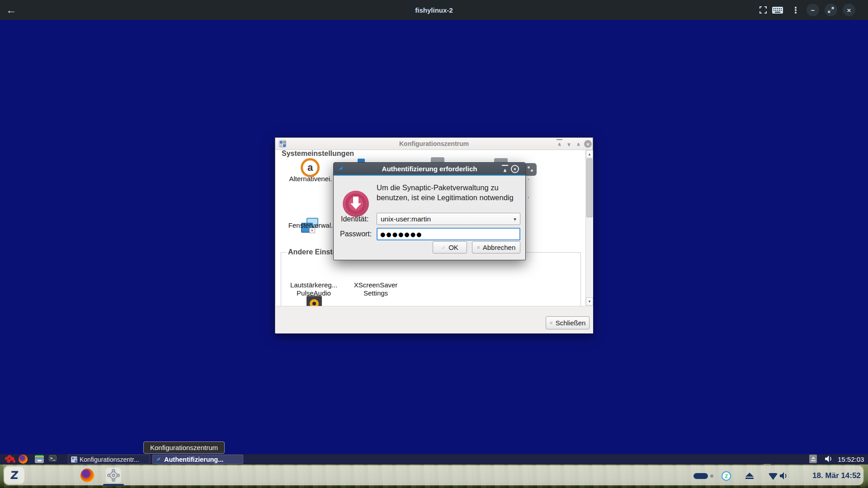 This screenshot has width=868, height=488. What do you see at coordinates (505, 170) in the screenshot?
I see `auth-shade-button: ∧` at bounding box center [505, 170].